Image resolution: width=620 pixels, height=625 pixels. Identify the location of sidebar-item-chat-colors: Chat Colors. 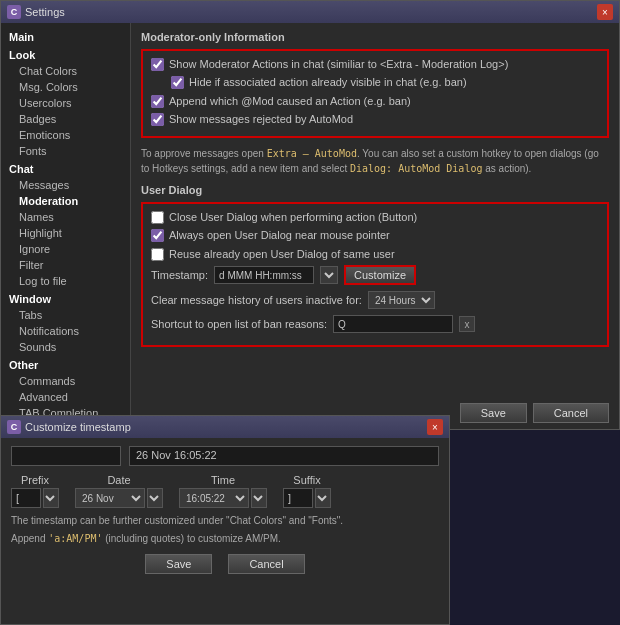
(66, 71).